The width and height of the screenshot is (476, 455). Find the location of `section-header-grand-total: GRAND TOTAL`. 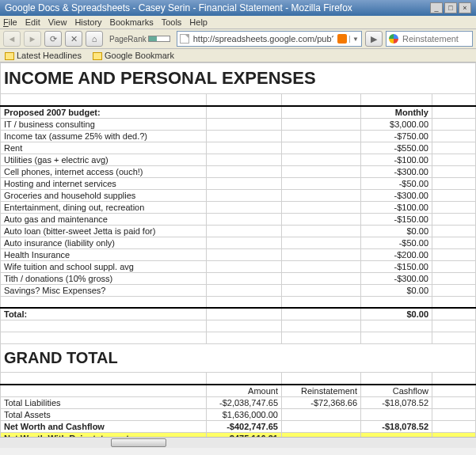

section-header-grand-total: GRAND TOTAL is located at coordinates (238, 358).